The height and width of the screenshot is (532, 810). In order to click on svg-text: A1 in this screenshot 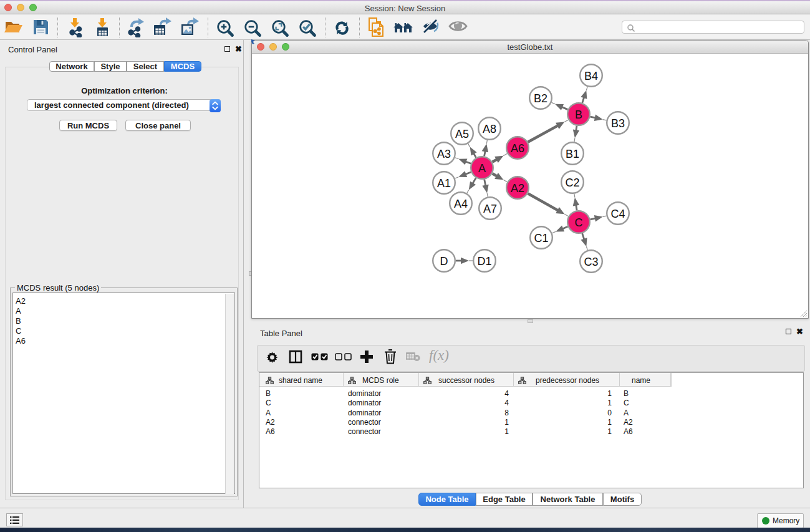, I will do `click(444, 183)`.